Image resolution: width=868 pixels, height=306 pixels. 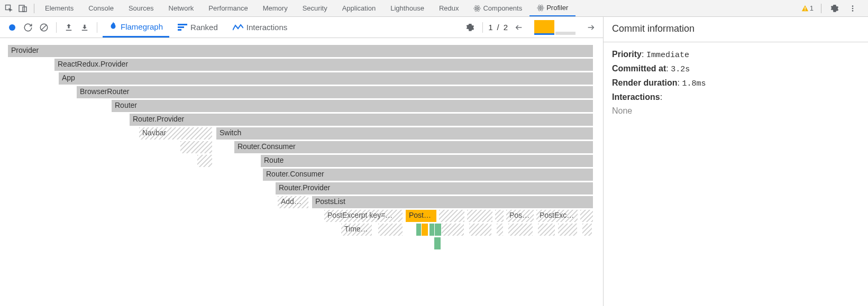 I want to click on reload-button, so click(x=28, y=27).